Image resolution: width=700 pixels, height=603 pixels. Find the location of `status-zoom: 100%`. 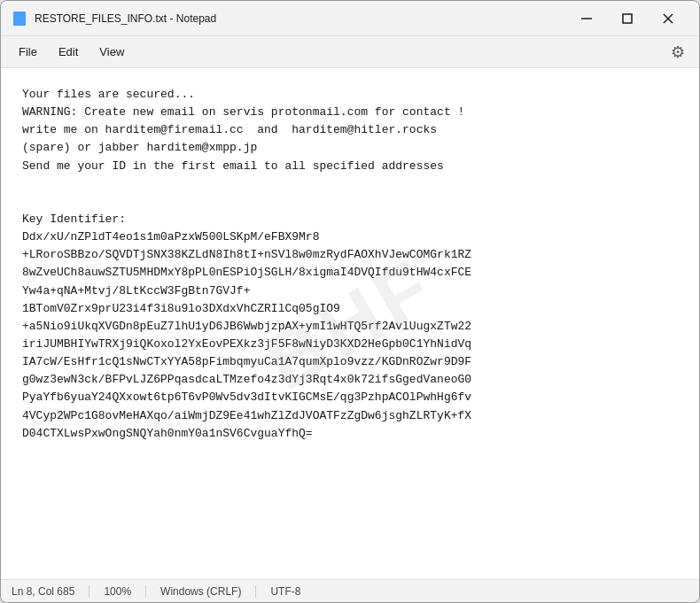

status-zoom: 100% is located at coordinates (125, 591).